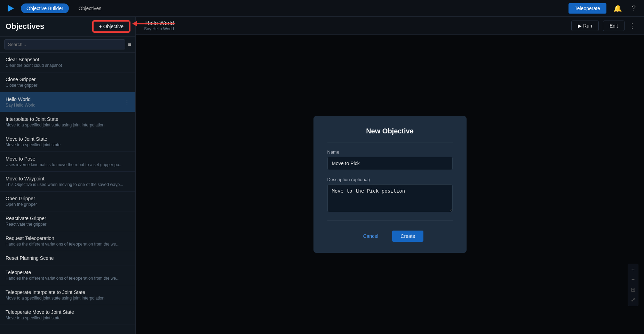 This screenshot has width=644, height=334. Describe the element at coordinates (67, 275) in the screenshot. I see `sidebar-item-teleoperate: Teleoperate Handles the different variat…` at that location.